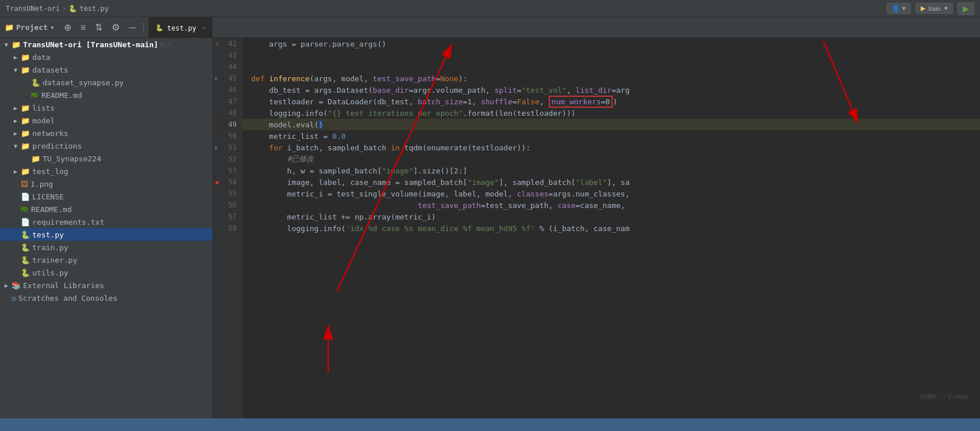 Image resolution: width=980 pixels, height=431 pixels. I want to click on run-button: ▶, so click(966, 9).